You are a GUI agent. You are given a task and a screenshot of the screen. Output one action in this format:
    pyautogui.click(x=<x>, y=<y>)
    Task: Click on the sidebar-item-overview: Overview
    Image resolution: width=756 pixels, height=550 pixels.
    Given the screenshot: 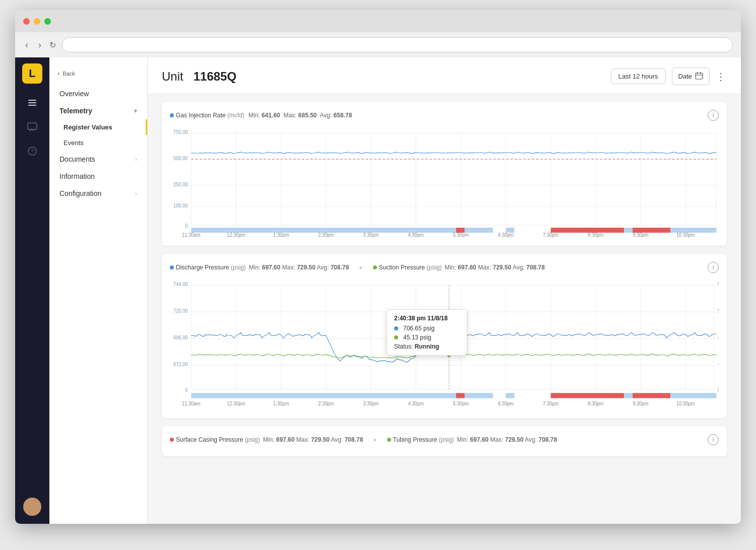 What is the action you would take?
    pyautogui.click(x=98, y=94)
    